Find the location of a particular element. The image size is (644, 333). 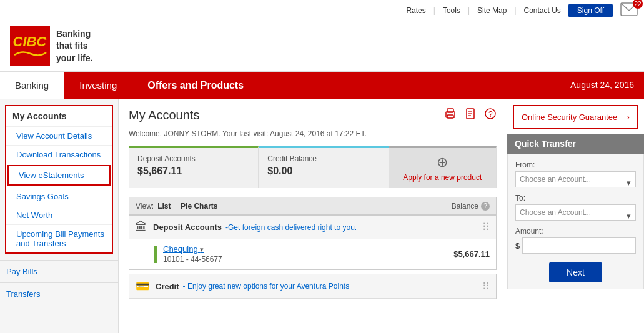

card-icon: 💳 is located at coordinates (142, 286).